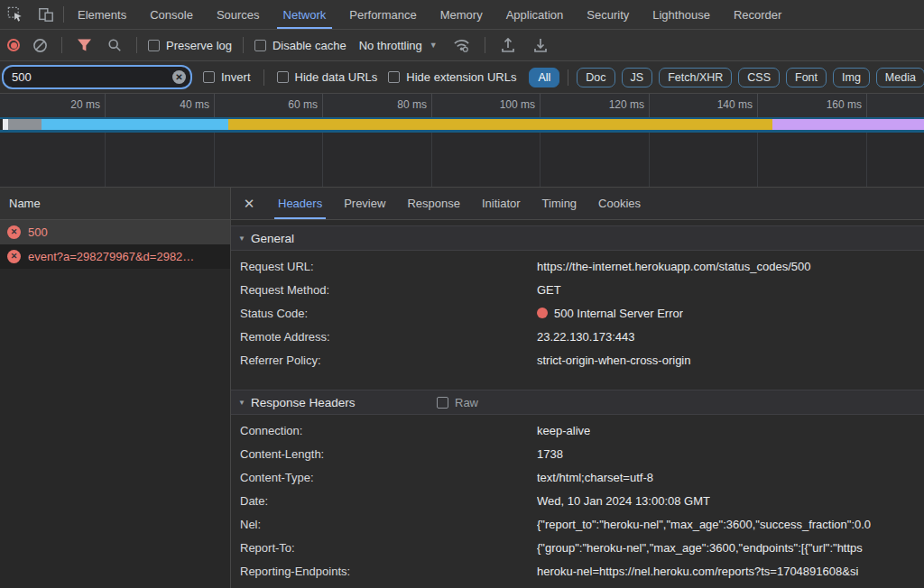  I want to click on error-status-icon: ✕, so click(14, 233).